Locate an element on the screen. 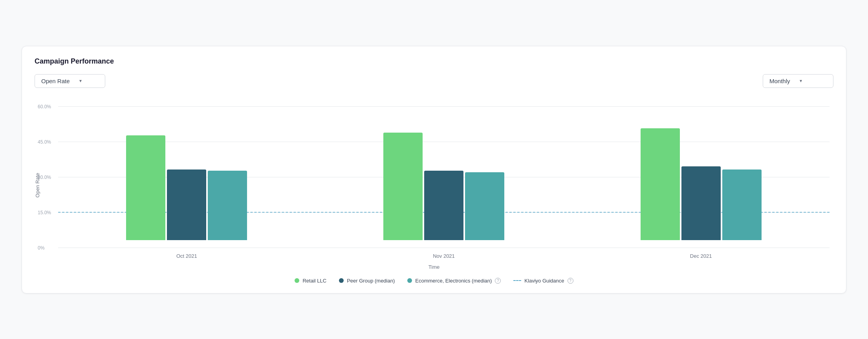 Image resolution: width=868 pixels, height=339 pixels. metric-dropdown: Open Rate ▾ is located at coordinates (70, 81).